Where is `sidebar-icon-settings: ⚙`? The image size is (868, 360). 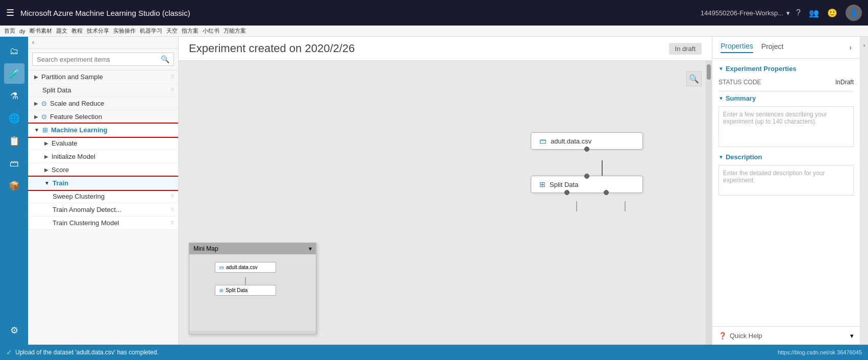 sidebar-icon-settings: ⚙ is located at coordinates (14, 330).